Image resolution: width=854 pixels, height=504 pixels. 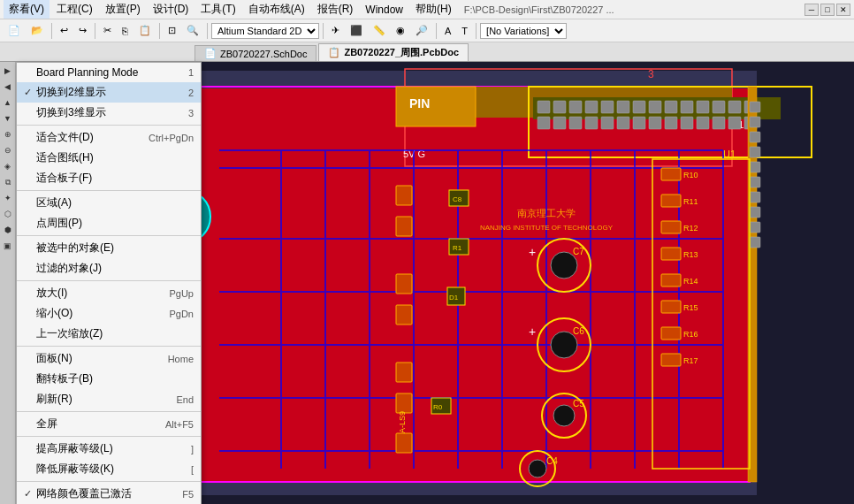 I want to click on zoom-fit-button: ⊡, so click(x=172, y=30).